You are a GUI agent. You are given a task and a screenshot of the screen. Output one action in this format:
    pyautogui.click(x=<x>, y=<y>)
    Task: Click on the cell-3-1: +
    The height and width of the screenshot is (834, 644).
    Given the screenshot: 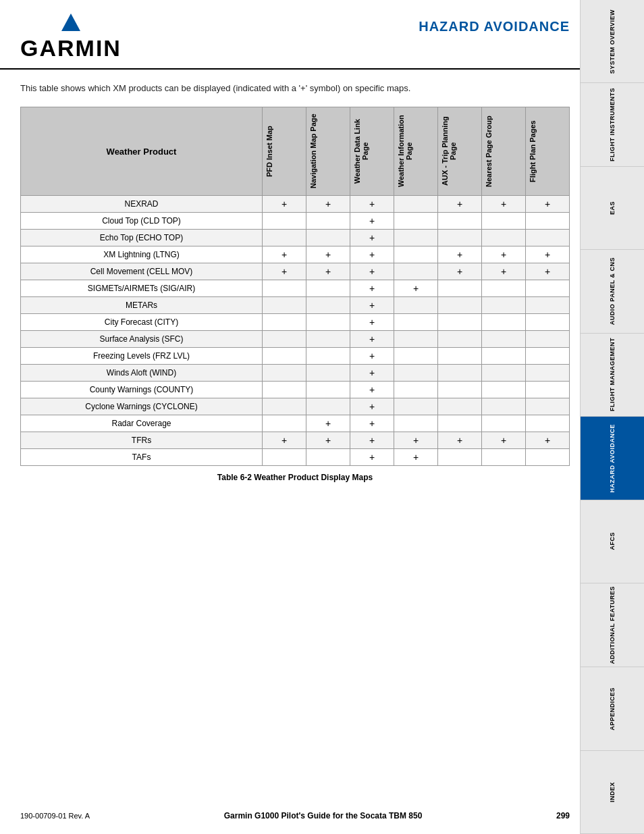 What is the action you would take?
    pyautogui.click(x=328, y=255)
    